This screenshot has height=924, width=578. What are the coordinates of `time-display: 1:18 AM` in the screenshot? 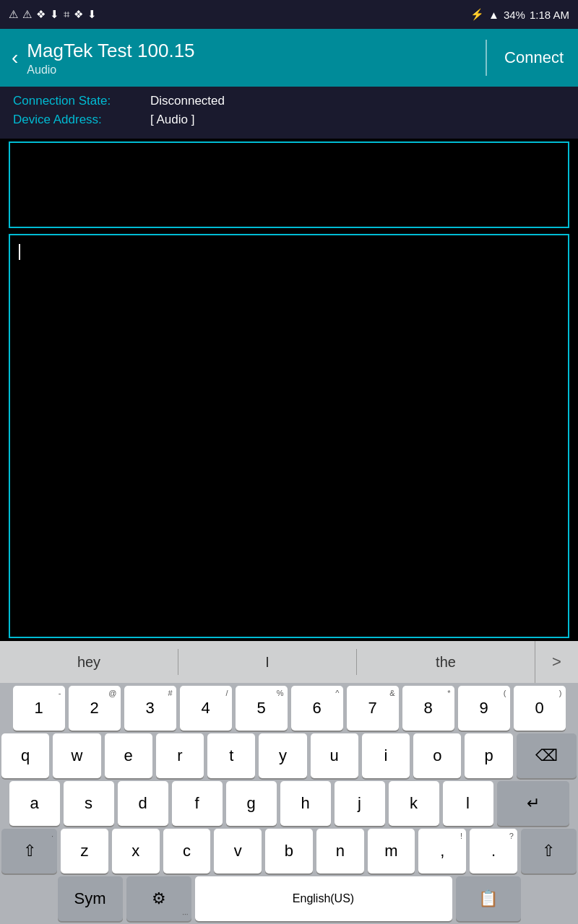 It's located at (549, 14).